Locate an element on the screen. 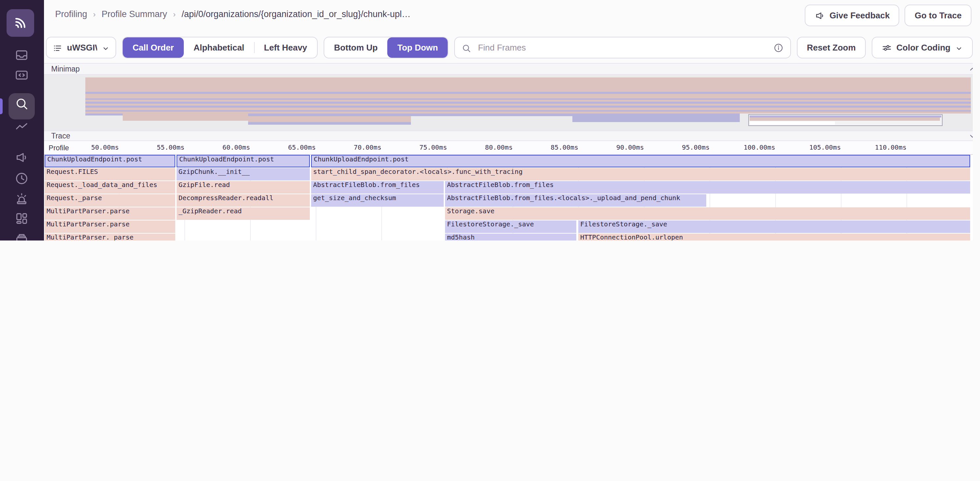 This screenshot has width=980, height=481. direction-option-bottom-up: Bottom Up is located at coordinates (356, 48).